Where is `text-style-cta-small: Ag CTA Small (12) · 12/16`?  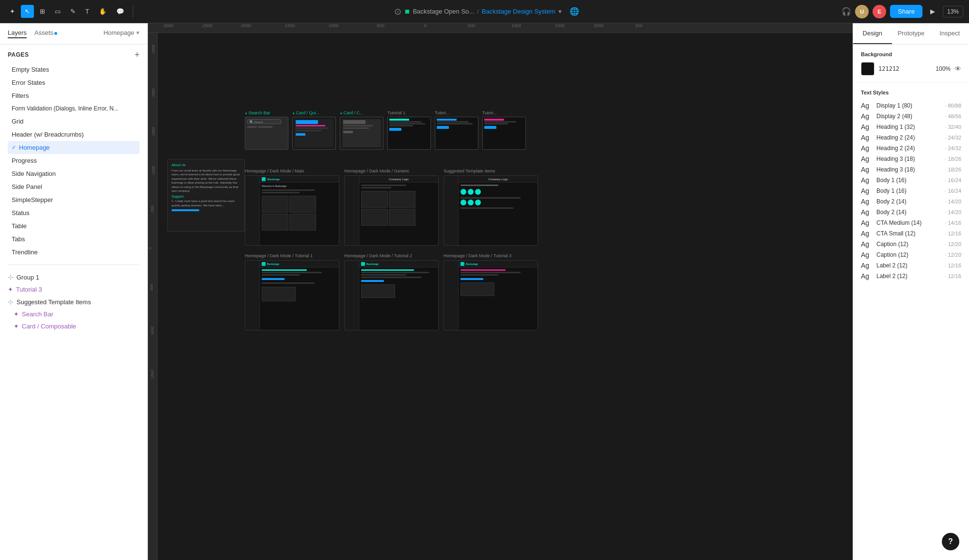 text-style-cta-small: Ag CTA Small (12) · 12/16 is located at coordinates (911, 233).